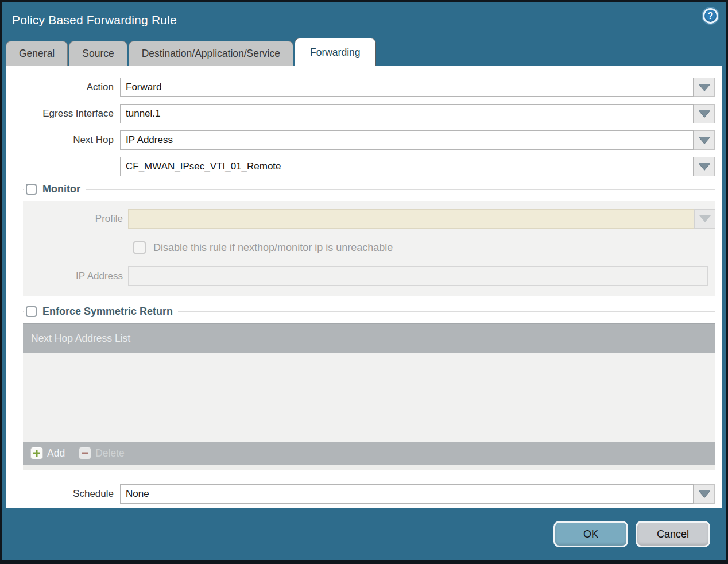 This screenshot has height=564, width=728. I want to click on profile-row: Profile, so click(369, 219).